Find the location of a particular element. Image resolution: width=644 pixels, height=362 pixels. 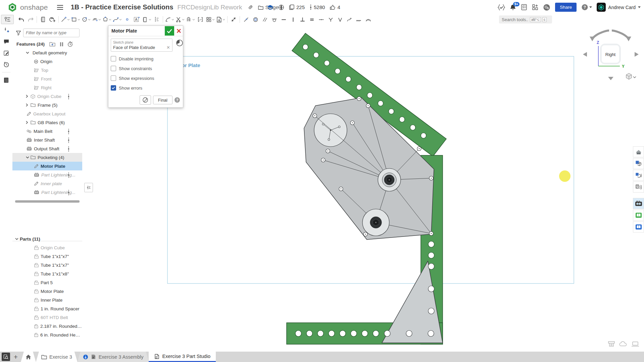

feature-item: Motor Plate is located at coordinates (47, 166).